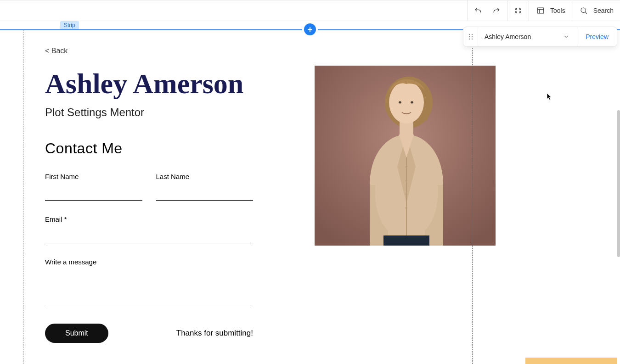 The width and height of the screenshot is (620, 364). Describe the element at coordinates (149, 291) in the screenshot. I see `message-input` at that location.